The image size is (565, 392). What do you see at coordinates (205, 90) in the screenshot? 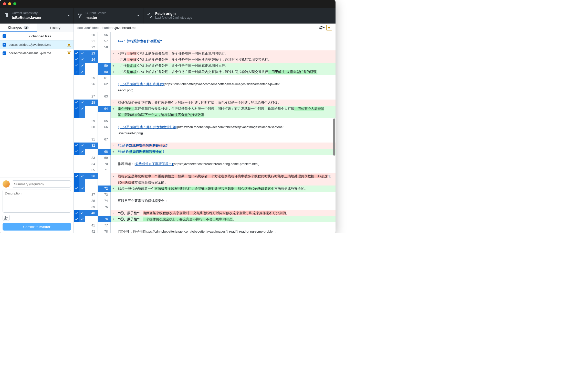
I see `diff-line: ead-1.png)` at bounding box center [205, 90].